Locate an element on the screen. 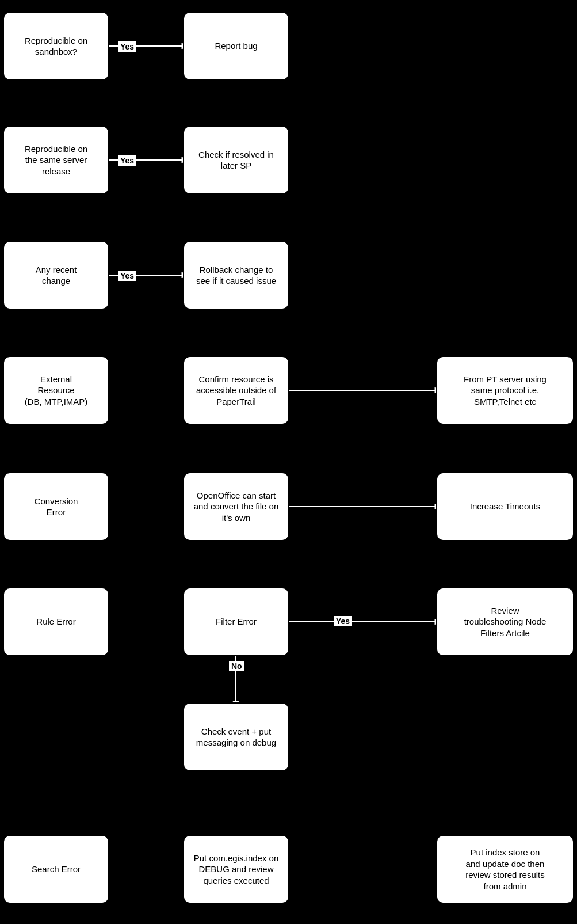 The height and width of the screenshot is (924, 577). node-report-bug: Report bug is located at coordinates (236, 46).